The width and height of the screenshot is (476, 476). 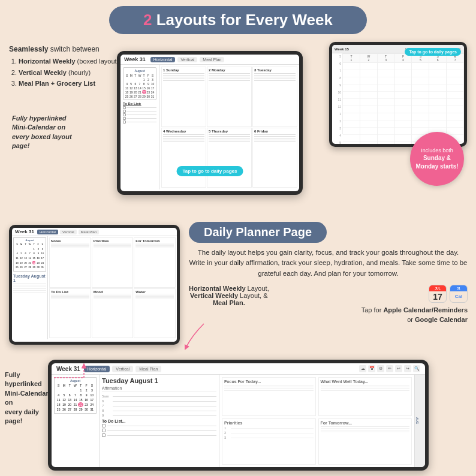 What do you see at coordinates (337, 123) in the screenshot?
I see `time-2pm: 2` at bounding box center [337, 123].